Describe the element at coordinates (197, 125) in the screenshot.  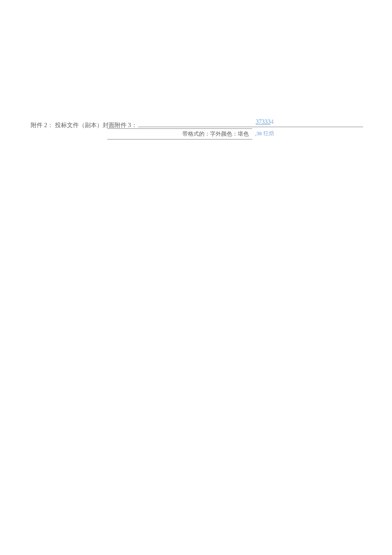
I see `document-content: 附件 2： 投标文件（副本）封面附件 3：` at that location.